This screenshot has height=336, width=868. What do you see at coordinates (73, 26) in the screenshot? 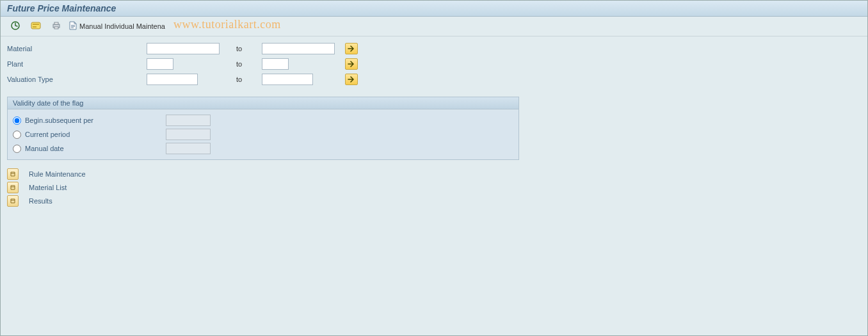
I see `document-icon` at bounding box center [73, 26].